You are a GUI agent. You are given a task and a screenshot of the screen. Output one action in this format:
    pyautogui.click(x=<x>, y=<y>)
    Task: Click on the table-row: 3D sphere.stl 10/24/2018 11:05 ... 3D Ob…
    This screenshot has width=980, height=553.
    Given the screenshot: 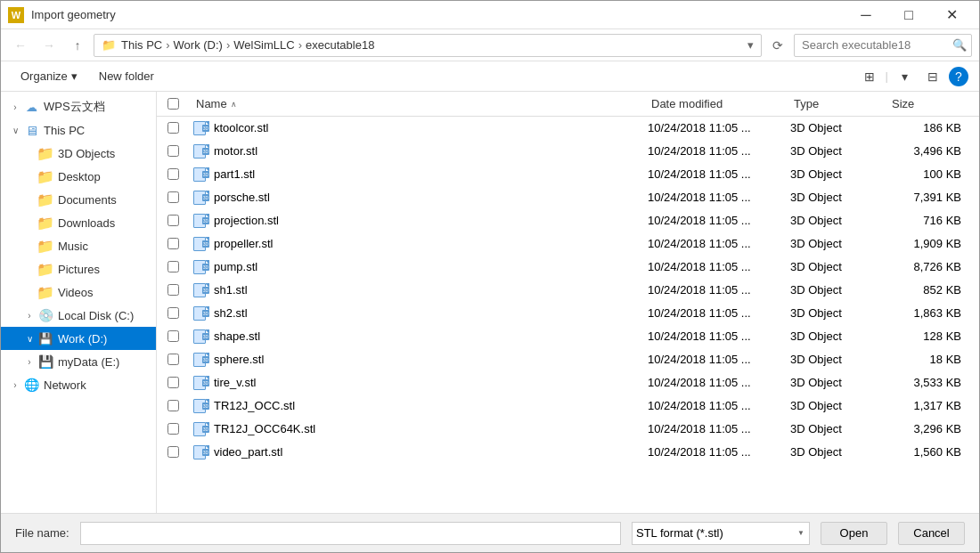 What is the action you would take?
    pyautogui.click(x=568, y=360)
    